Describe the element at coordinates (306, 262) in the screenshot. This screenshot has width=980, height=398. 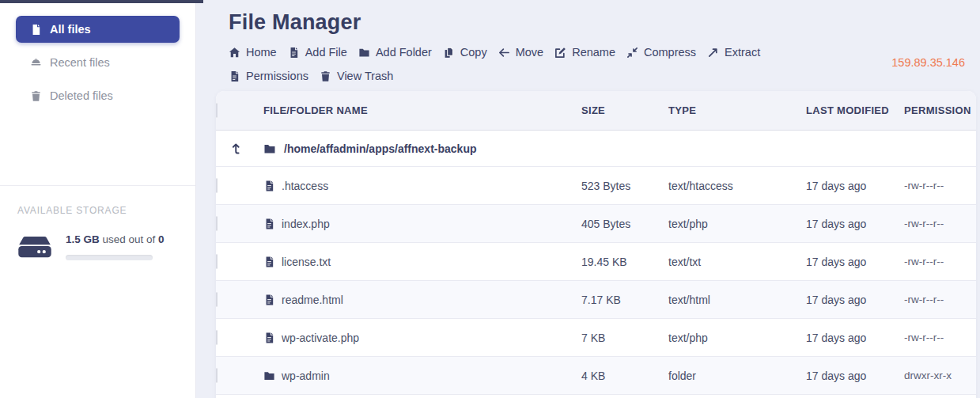
I see `file-name: license.txt` at that location.